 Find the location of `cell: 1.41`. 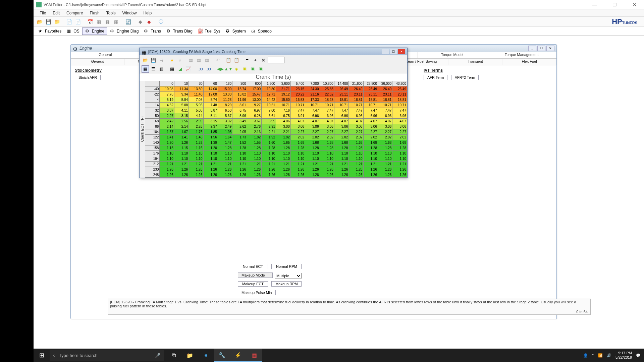

cell: 1.41 is located at coordinates (181, 137).